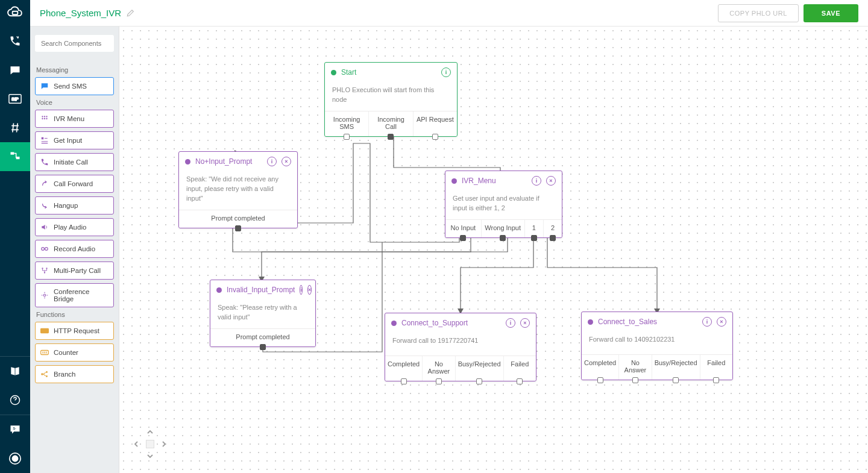 The height and width of the screenshot is (473, 868). Describe the element at coordinates (503, 229) in the screenshot. I see `output-wrong-input: Wrong Input` at that location.